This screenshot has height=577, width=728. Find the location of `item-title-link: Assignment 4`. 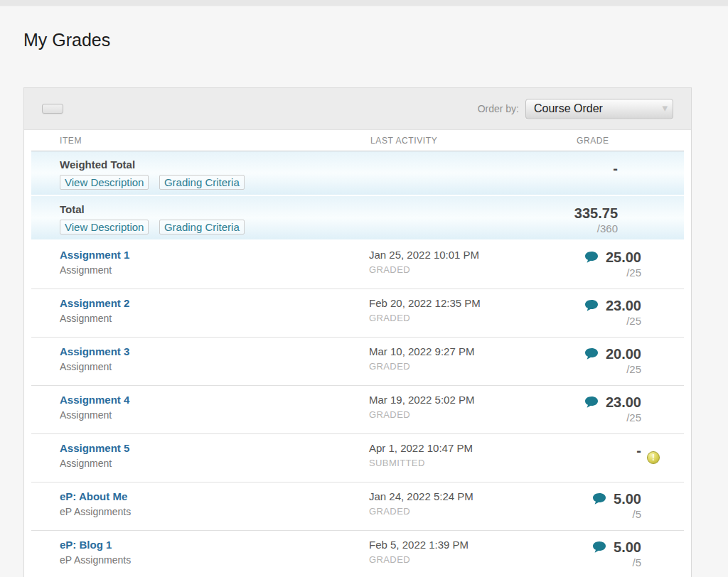

item-title-link: Assignment 4 is located at coordinates (95, 399).